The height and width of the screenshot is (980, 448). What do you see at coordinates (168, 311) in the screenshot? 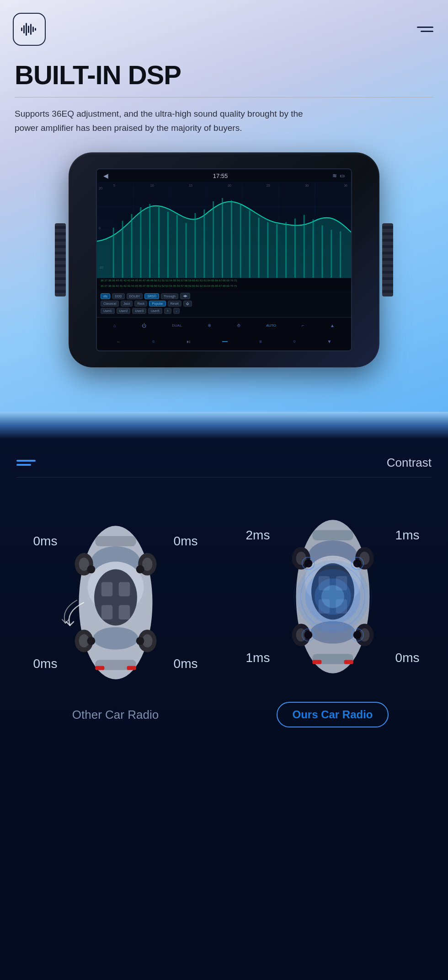
I see `add-btn: +` at bounding box center [168, 311].